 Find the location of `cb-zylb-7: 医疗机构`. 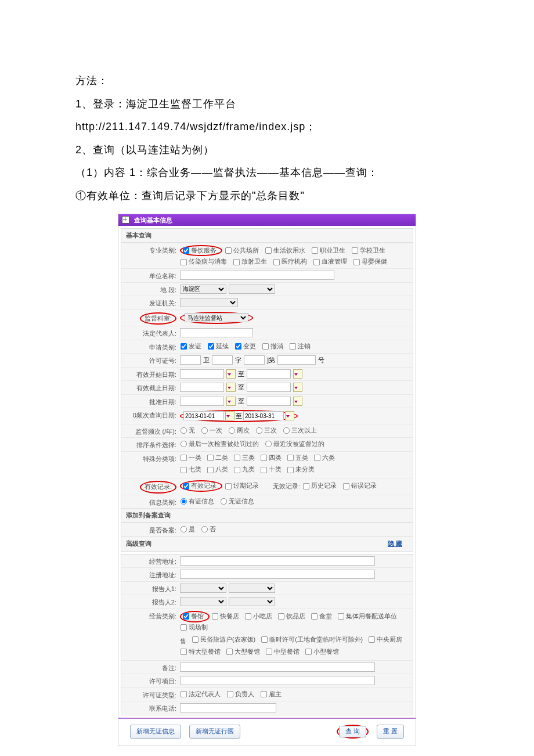

cb-zylb-7: 医疗机构 is located at coordinates (290, 262).